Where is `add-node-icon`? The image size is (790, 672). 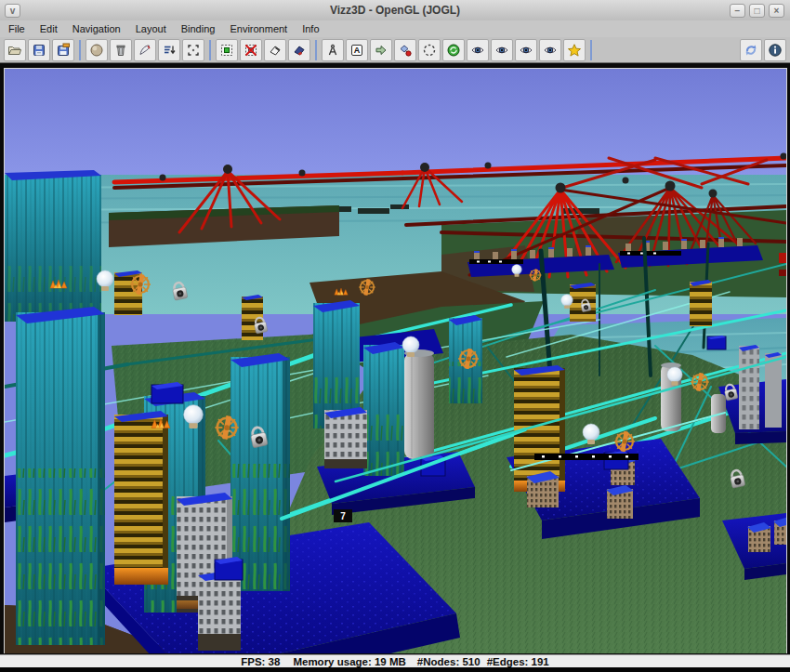 add-node-icon is located at coordinates (227, 50).